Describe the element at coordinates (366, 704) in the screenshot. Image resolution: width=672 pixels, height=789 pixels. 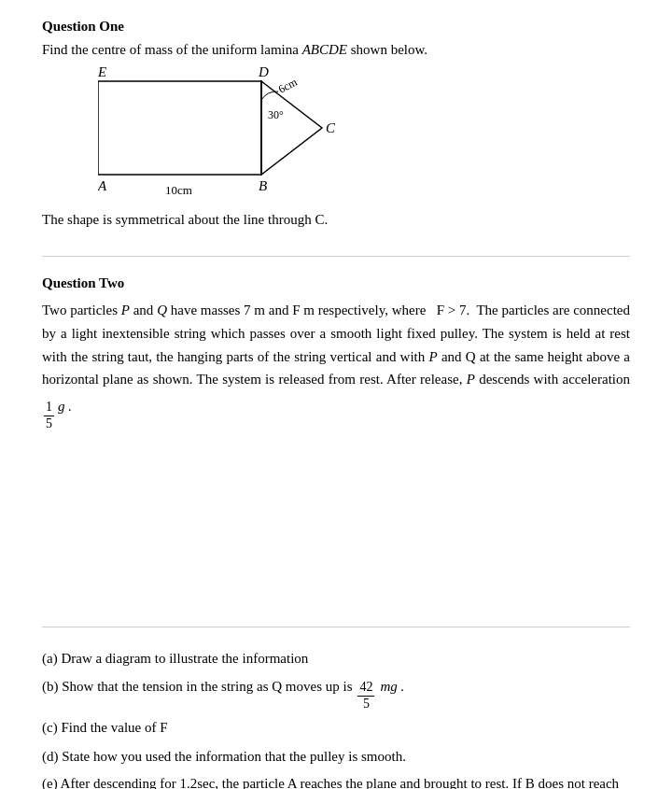
I see `tension-denominator: 5` at that location.